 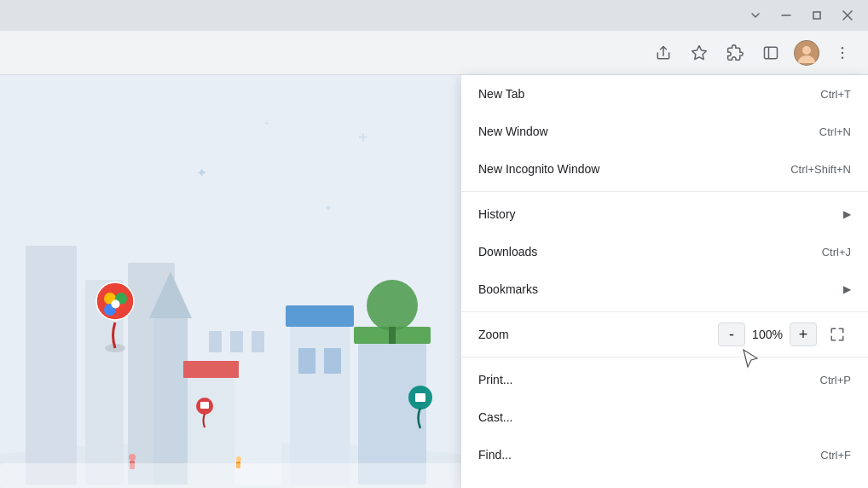 What do you see at coordinates (665, 334) in the screenshot?
I see `menu-item-zoom: Zoom - 100% +` at bounding box center [665, 334].